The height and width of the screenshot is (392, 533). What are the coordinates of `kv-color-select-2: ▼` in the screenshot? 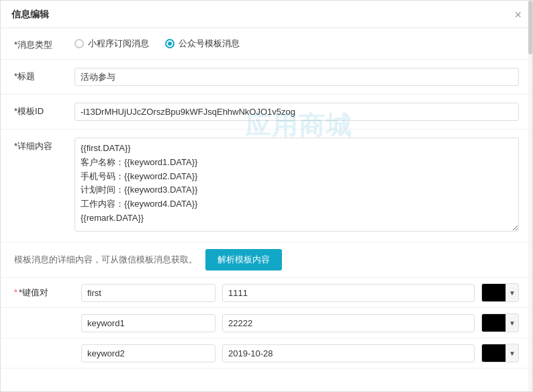 It's located at (500, 353).